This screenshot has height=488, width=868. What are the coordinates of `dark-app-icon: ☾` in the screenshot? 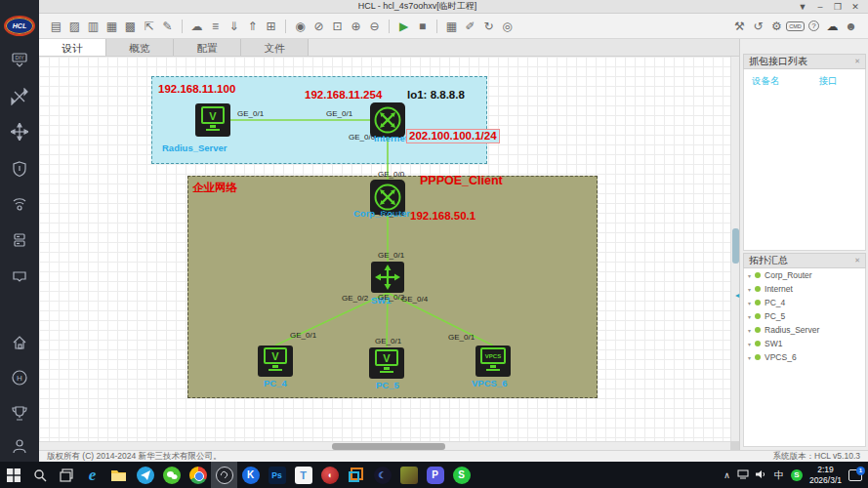 It's located at (383, 474).